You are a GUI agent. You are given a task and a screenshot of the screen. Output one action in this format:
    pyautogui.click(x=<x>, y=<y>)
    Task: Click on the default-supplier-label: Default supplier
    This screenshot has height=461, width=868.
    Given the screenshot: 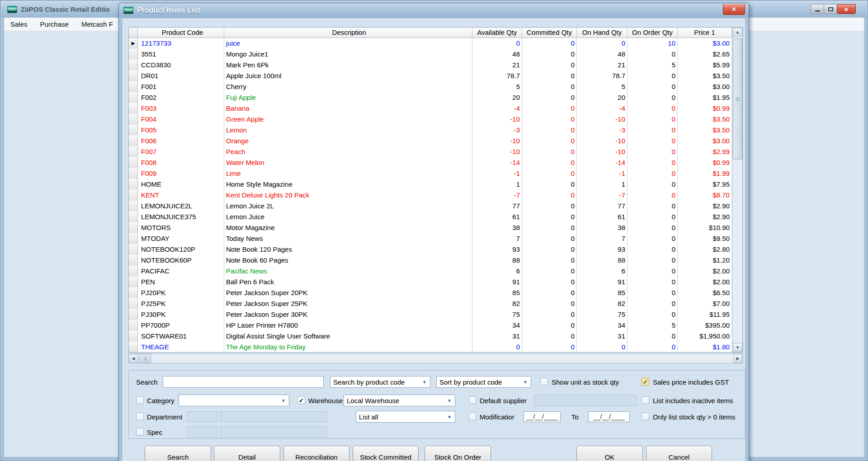 What is the action you would take?
    pyautogui.click(x=503, y=400)
    